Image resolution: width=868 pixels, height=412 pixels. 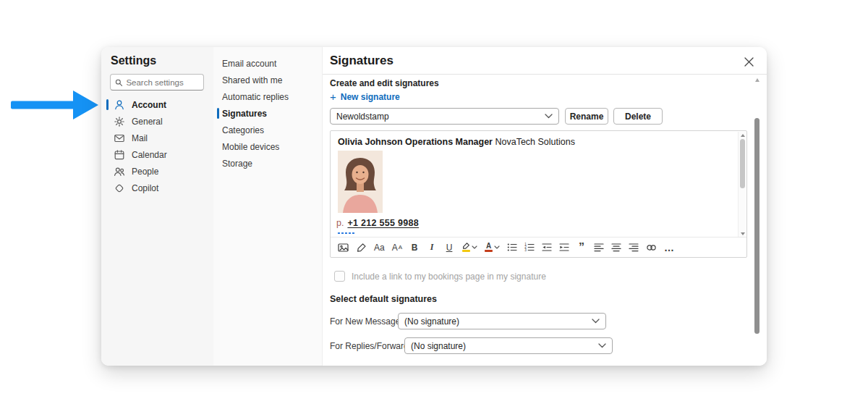 I want to click on subnav-item-mobile-devices: Mobile devices, so click(x=268, y=146).